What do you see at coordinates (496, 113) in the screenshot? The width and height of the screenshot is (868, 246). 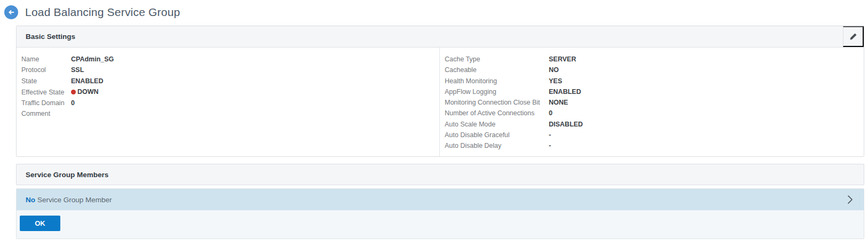 I see `field-label: Number of Active Connections` at bounding box center [496, 113].